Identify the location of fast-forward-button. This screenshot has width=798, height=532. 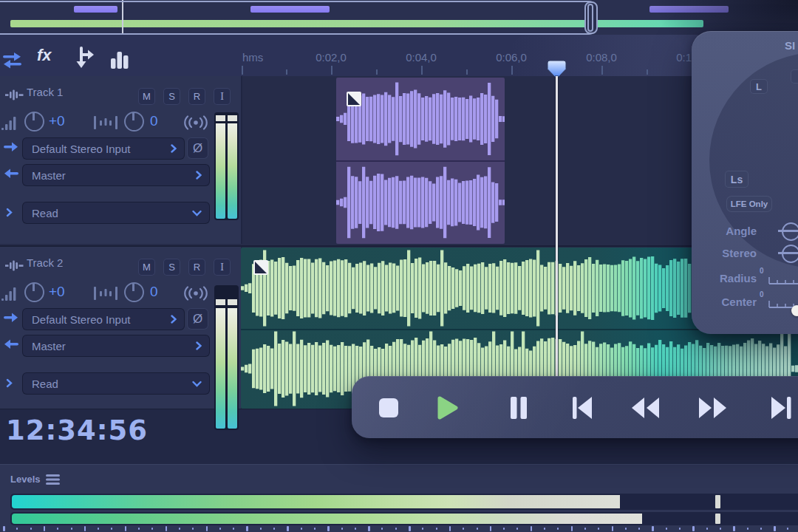
(713, 408).